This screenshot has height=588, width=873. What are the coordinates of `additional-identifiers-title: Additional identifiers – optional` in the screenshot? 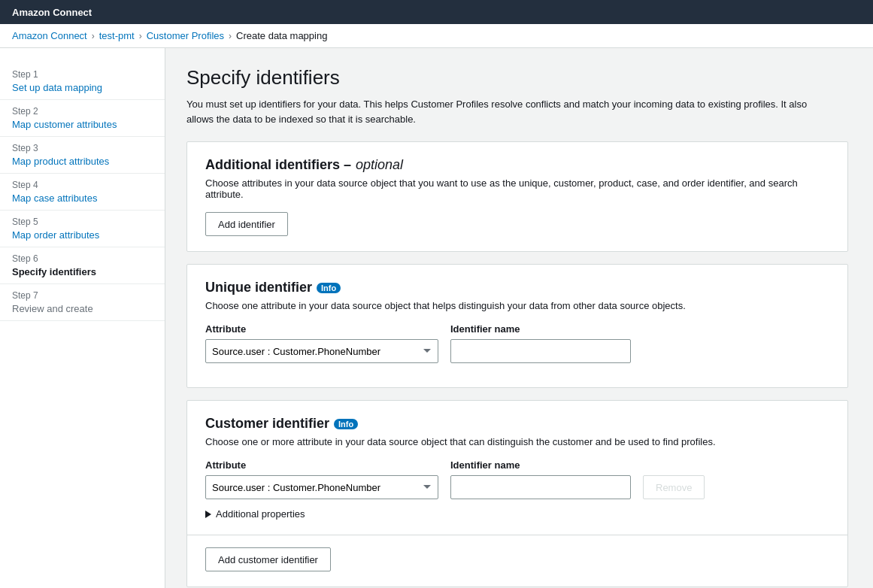 It's located at (517, 165).